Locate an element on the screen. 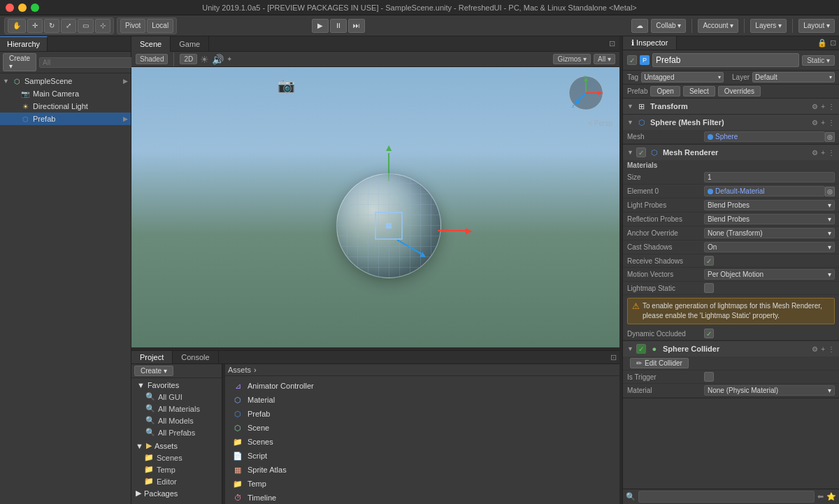 This screenshot has height=504, width=839. maximize-button is located at coordinates (35, 8).